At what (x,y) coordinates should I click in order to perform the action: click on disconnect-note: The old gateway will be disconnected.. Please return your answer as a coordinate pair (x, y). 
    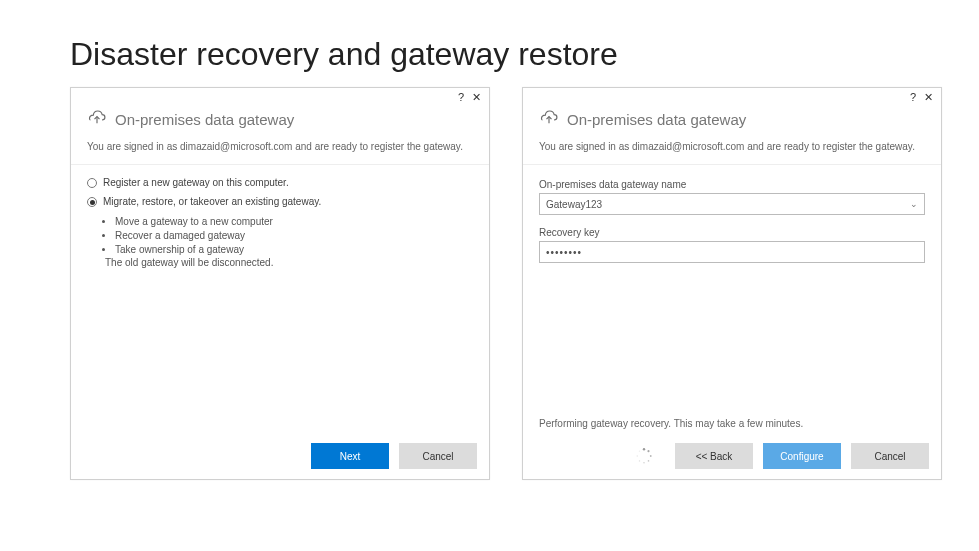
    Looking at the image, I should click on (280, 262).